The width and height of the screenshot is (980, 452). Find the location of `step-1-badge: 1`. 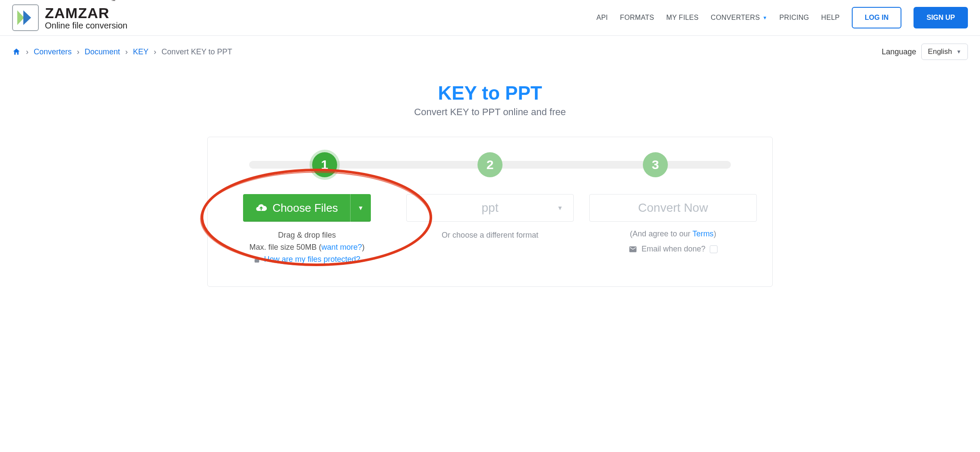

step-1-badge: 1 is located at coordinates (325, 165).